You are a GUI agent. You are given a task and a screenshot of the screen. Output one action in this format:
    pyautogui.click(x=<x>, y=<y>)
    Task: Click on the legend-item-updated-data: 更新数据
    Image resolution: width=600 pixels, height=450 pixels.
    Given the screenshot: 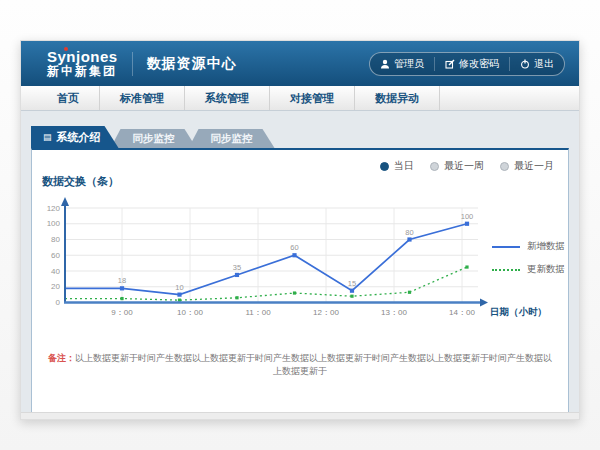 What is the action you would take?
    pyautogui.click(x=528, y=270)
    